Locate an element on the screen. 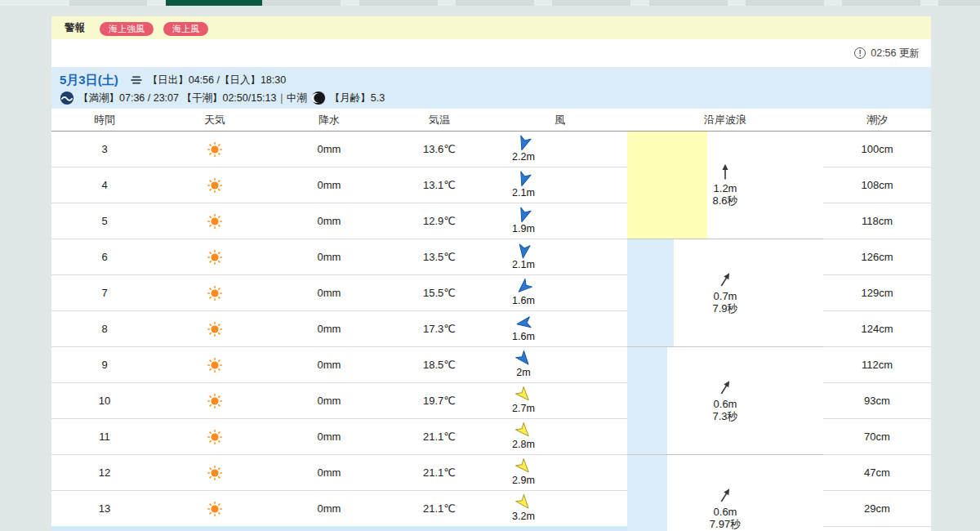 This screenshot has height=531, width=980. table-header-row: 時間 天気 降水 気温 風 沿岸波浪 潮汐 is located at coordinates (492, 120).